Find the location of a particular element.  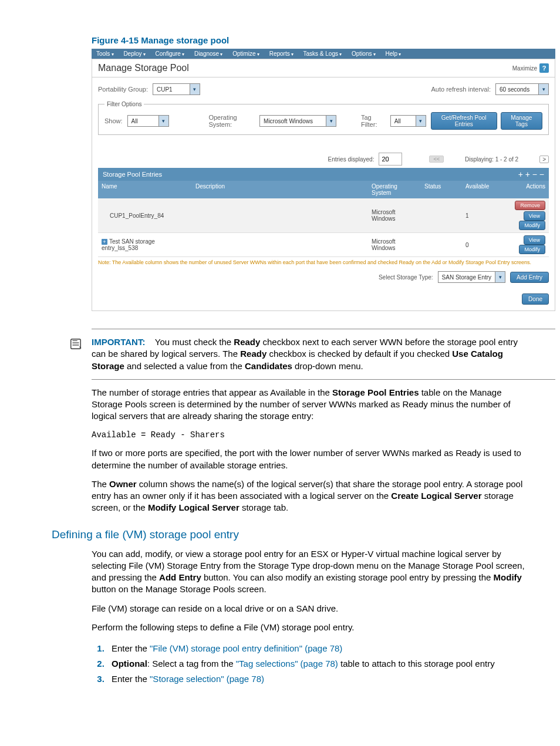

grid-title: Storage Pool Entries is located at coordinates (133, 174).